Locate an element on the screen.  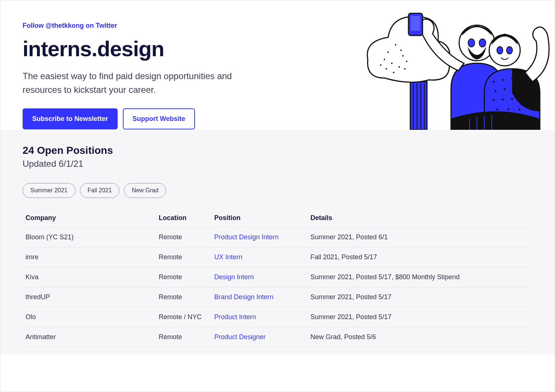
support-website-button: Support Website is located at coordinates (159, 119).